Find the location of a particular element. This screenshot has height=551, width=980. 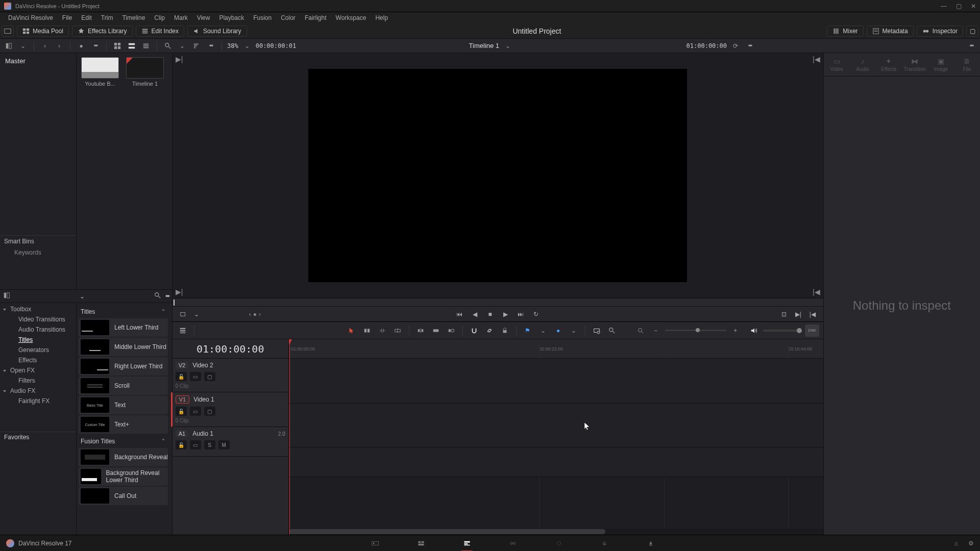

viewer-next-edit-icon: |◀ is located at coordinates (817, 59).